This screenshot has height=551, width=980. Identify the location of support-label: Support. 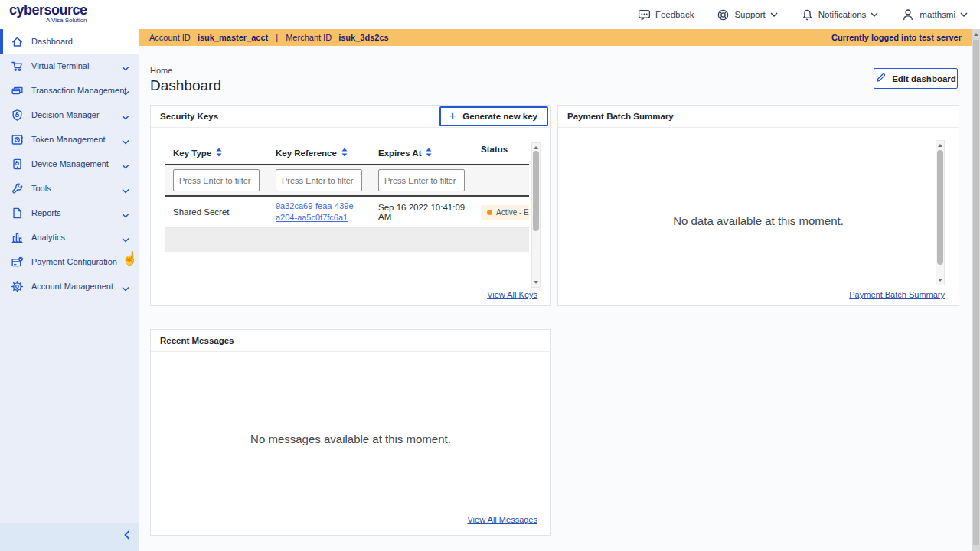
(750, 15).